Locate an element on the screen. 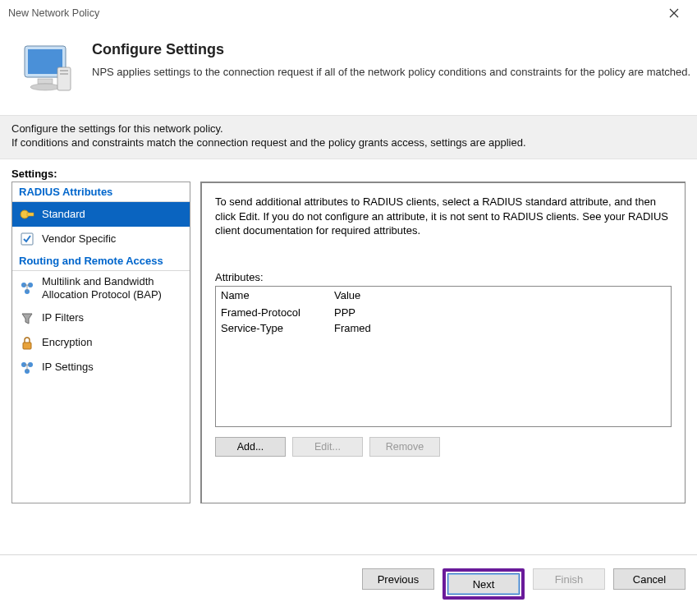  nav-item-ip-settings: IP Settings is located at coordinates (101, 368).